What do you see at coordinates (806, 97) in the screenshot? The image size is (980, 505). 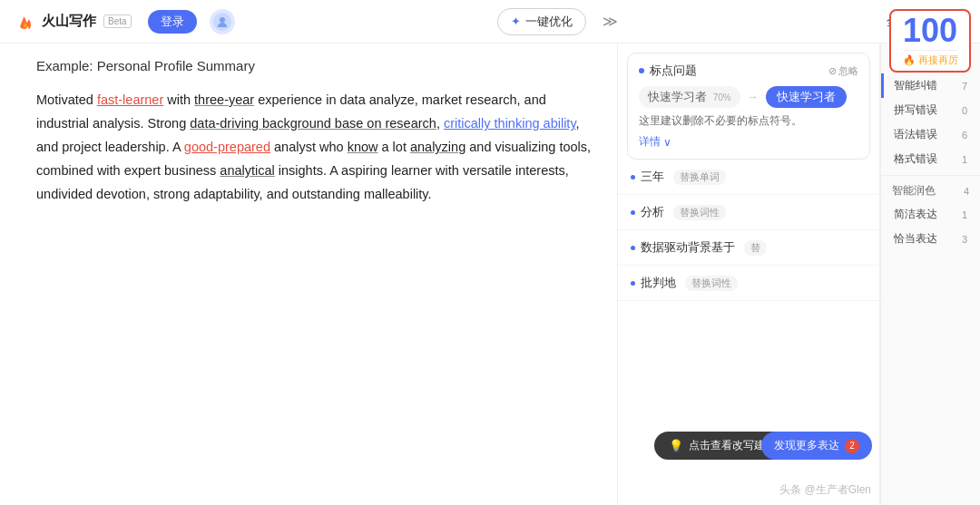 I see `word-new: 快速学习者` at bounding box center [806, 97].